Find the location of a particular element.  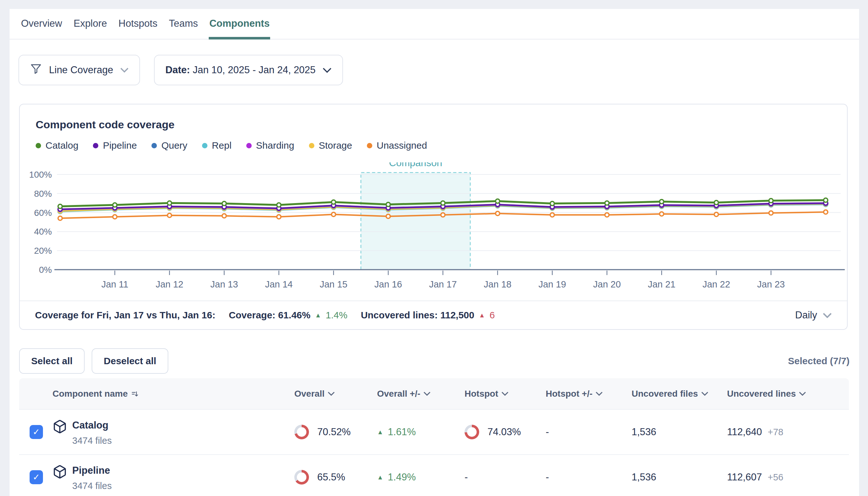

tab-hotspots: Hotspots is located at coordinates (138, 28).